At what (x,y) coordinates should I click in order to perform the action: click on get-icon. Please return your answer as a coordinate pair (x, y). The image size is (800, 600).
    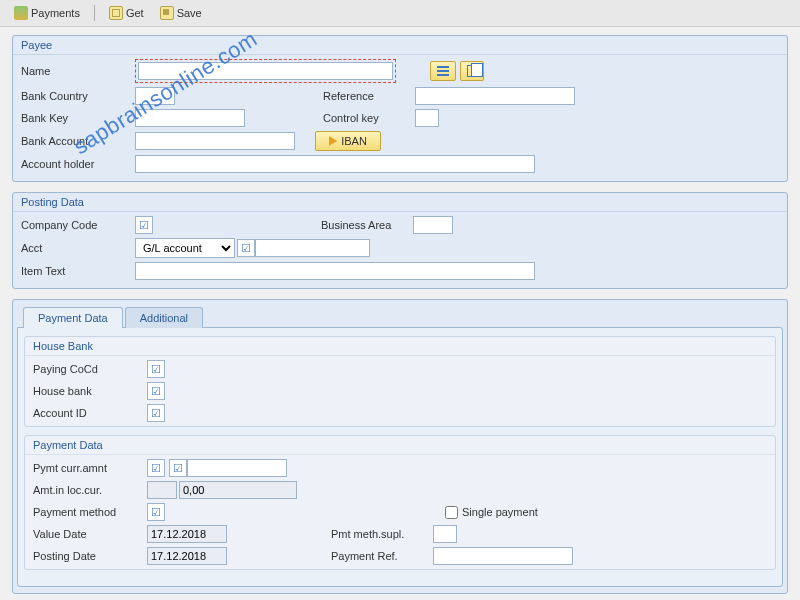
    Looking at the image, I should click on (116, 13).